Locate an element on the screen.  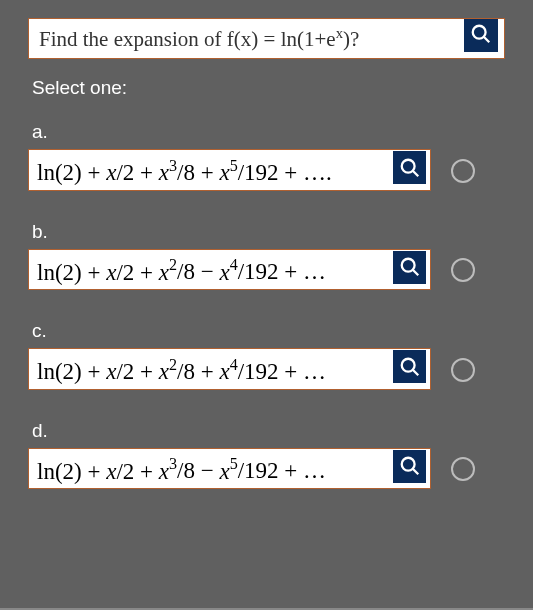
option-letter: c. is located at coordinates (230, 331).